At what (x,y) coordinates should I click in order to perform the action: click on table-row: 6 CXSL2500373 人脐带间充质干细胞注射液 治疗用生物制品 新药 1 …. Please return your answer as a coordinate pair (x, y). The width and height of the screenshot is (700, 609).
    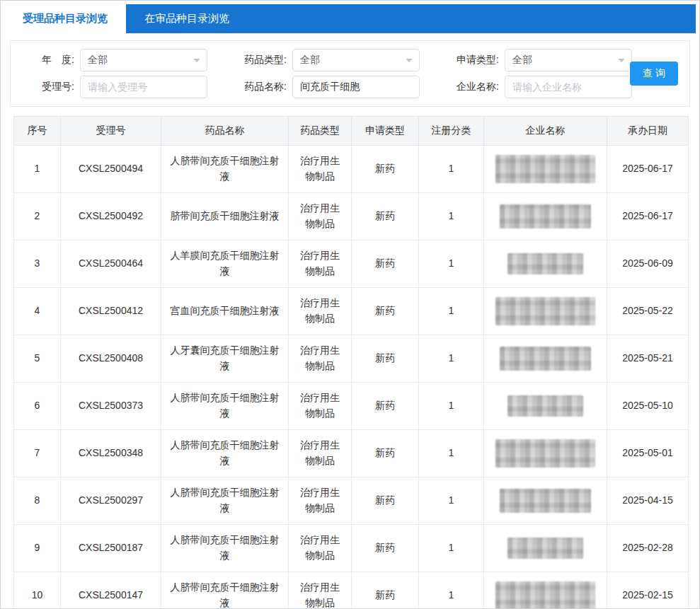
    Looking at the image, I should click on (351, 406).